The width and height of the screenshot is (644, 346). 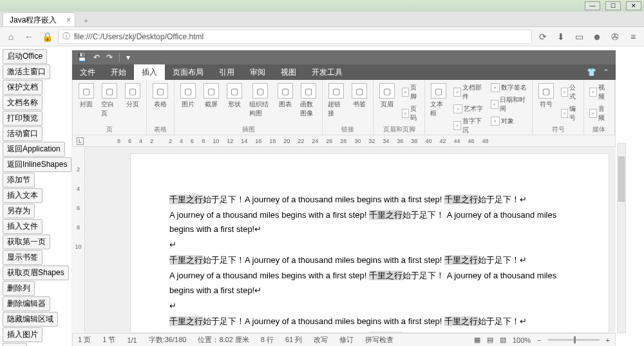 I want to click on close-tab-icon: ×, so click(x=68, y=20).